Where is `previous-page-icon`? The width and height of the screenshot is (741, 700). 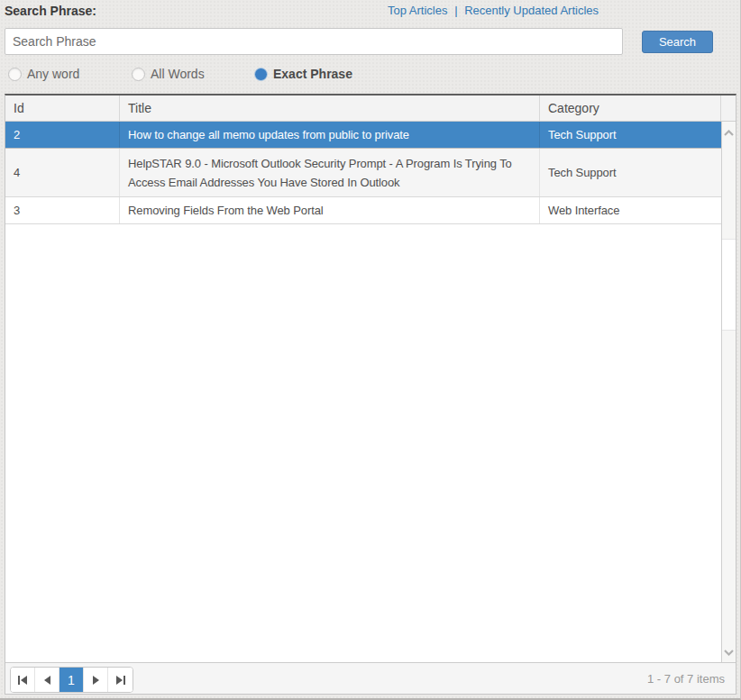
previous-page-icon is located at coordinates (47, 680).